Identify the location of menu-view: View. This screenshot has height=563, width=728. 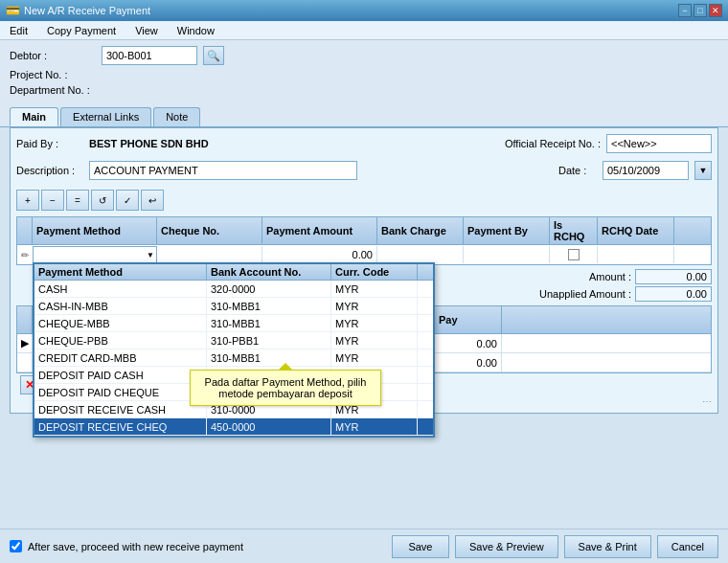
(147, 31).